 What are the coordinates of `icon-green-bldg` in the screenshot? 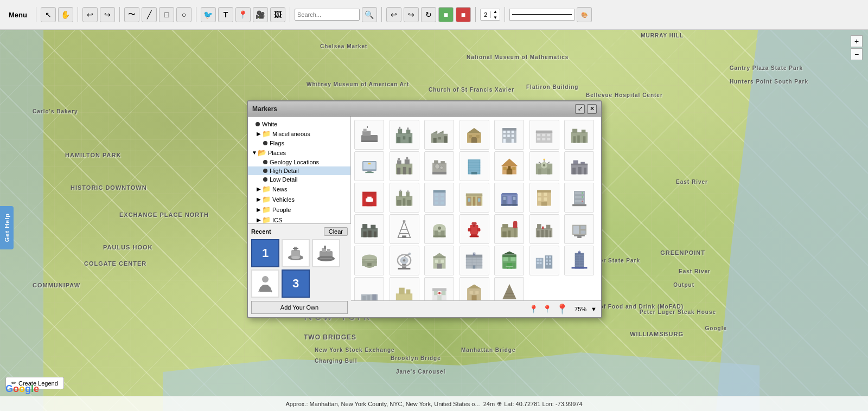 It's located at (509, 260).